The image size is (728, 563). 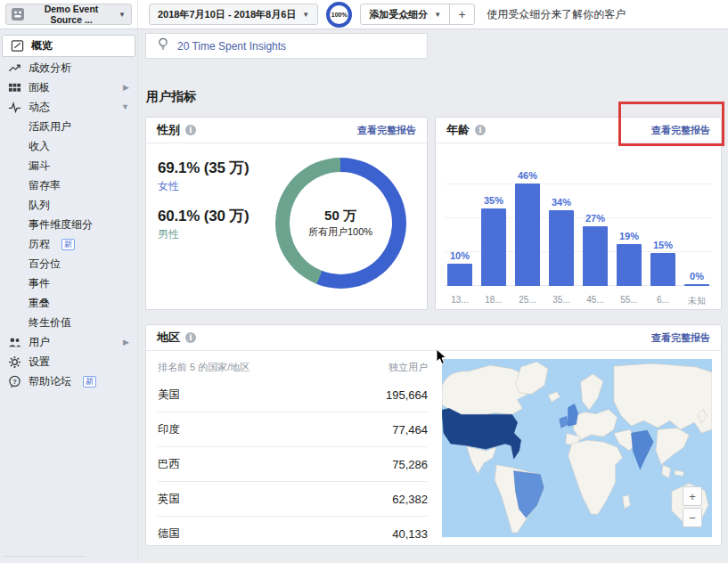 I want to click on age-axis-labels: 13...18...25...35...45...55...6...未知, so click(x=578, y=301).